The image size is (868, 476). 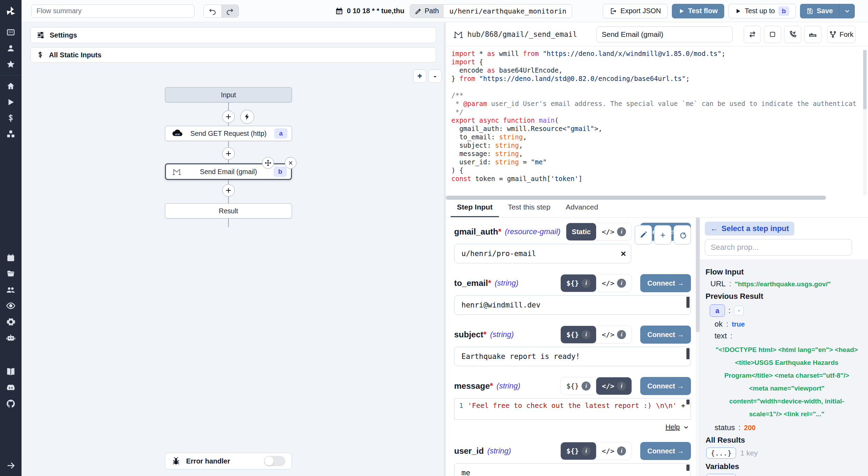 I want to click on undo-button, so click(x=212, y=11).